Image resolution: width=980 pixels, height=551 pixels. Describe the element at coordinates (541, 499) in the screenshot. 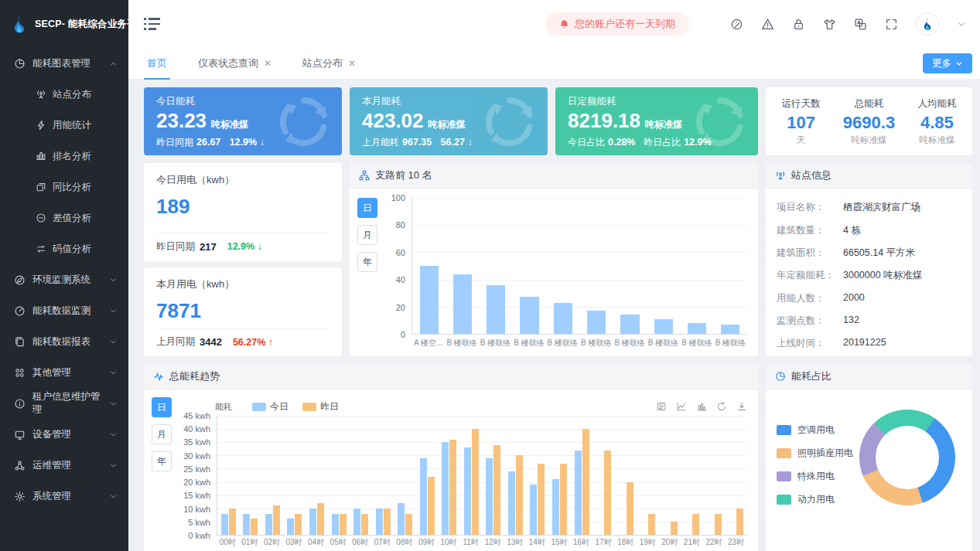

I see `trend-bar-昨日-14` at that location.